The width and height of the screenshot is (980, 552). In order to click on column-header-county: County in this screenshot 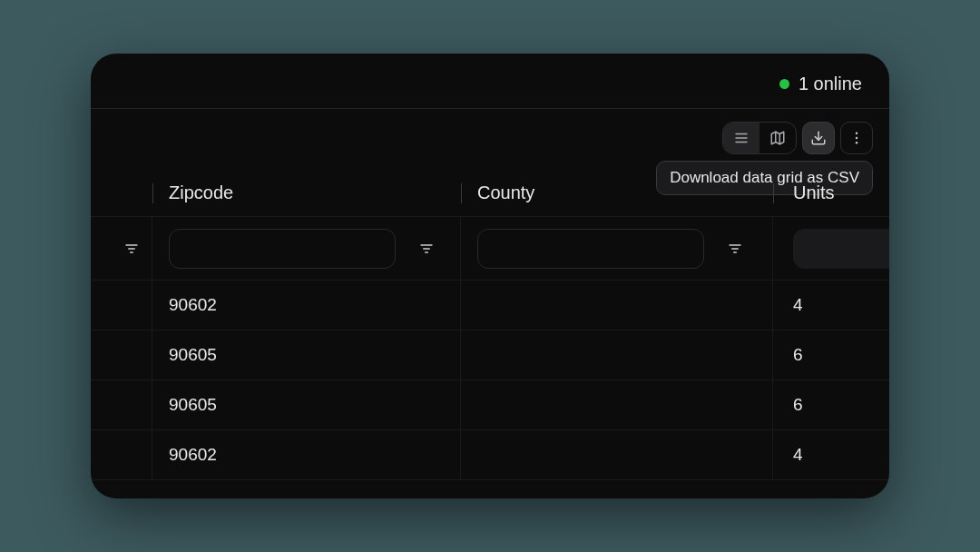, I will do `click(506, 192)`.